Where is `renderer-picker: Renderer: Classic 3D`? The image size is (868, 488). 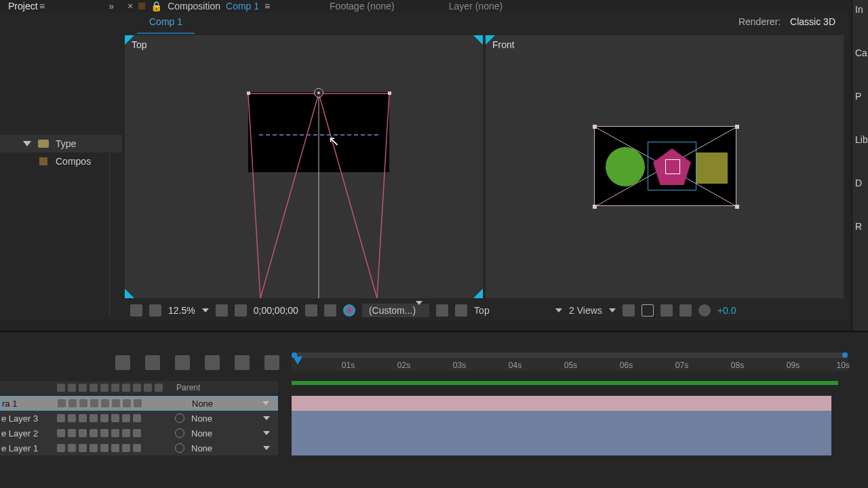
renderer-picker: Renderer: Classic 3D is located at coordinates (787, 22).